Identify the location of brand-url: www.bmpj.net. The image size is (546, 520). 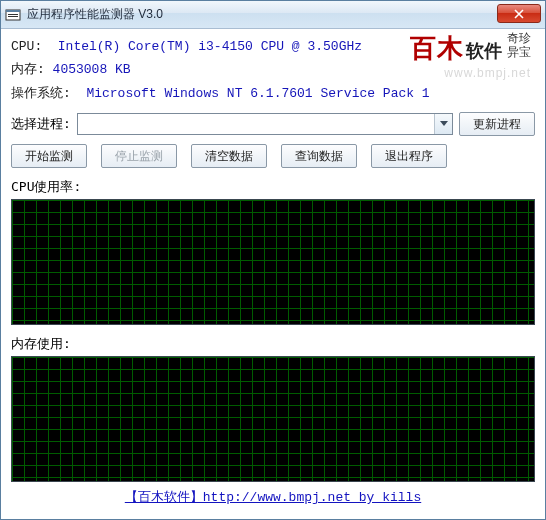
(470, 73).